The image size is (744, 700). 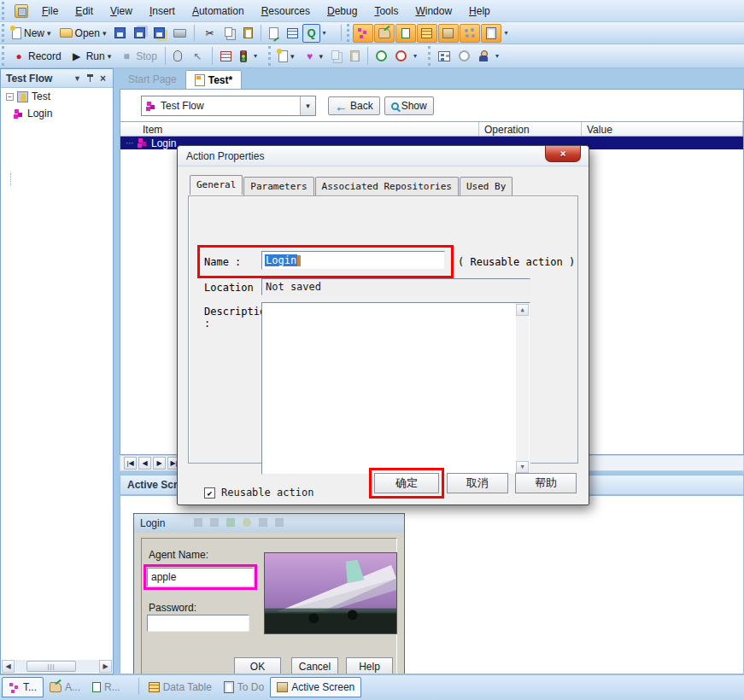 What do you see at coordinates (226, 56) in the screenshot?
I see `data-driver-button` at bounding box center [226, 56].